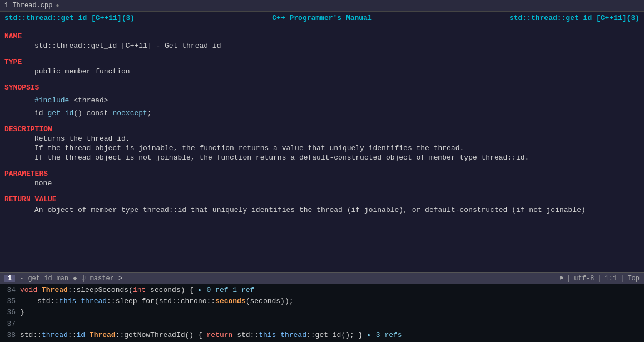 Image resolution: width=644 pixels, height=342 pixels. Describe the element at coordinates (337, 139) in the screenshot. I see `desc-line-1: Returns the thread id.` at that location.